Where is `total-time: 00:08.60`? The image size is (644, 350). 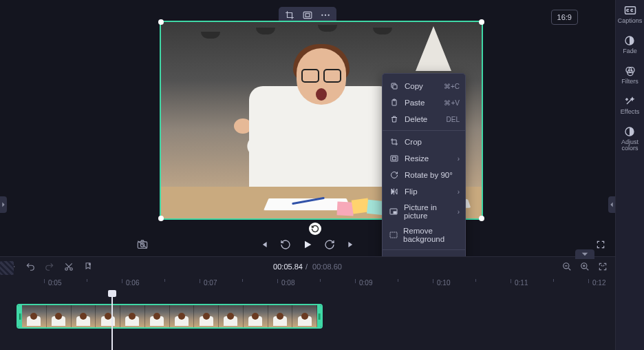
total-time: 00:08.60 is located at coordinates (328, 267).